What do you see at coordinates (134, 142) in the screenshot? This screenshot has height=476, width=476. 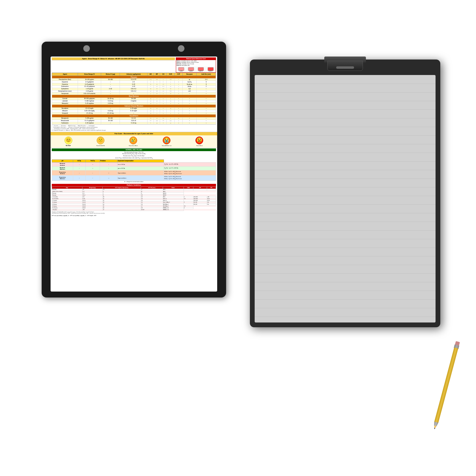 I see `pain-faces-row: 😊 No Hurt 🙁 Hurts A Little Bit 😢 Hurts E…` at bounding box center [134, 142].